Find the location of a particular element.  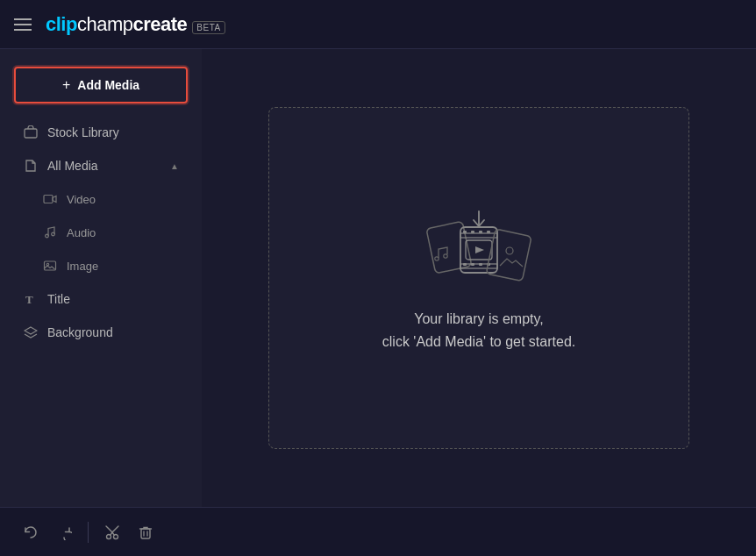

video-icon is located at coordinates (50, 199).